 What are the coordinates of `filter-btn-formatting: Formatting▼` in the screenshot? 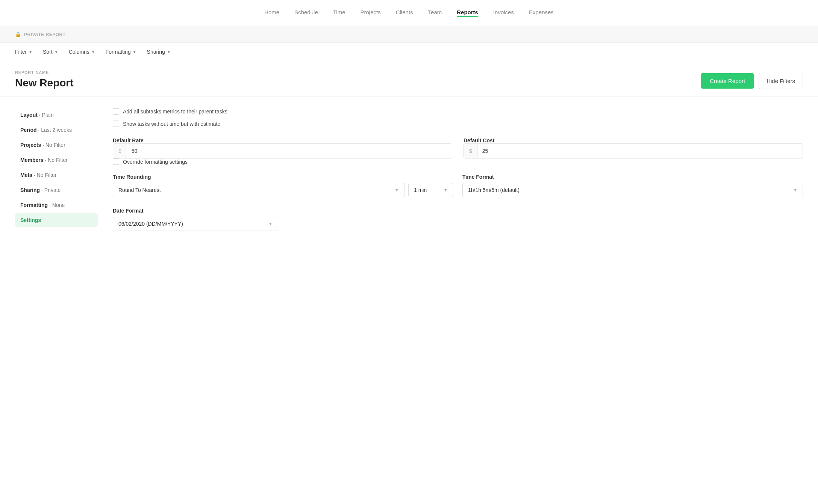 It's located at (121, 52).